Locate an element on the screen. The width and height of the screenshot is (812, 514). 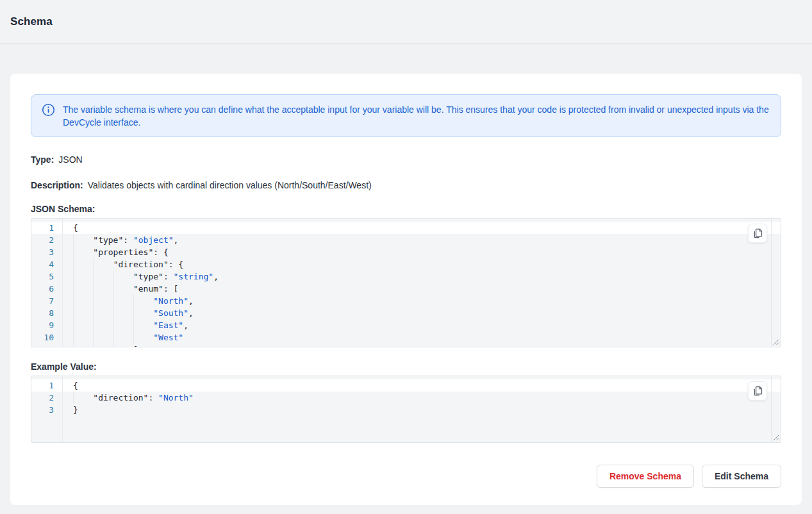
type-value: JSON is located at coordinates (70, 160).